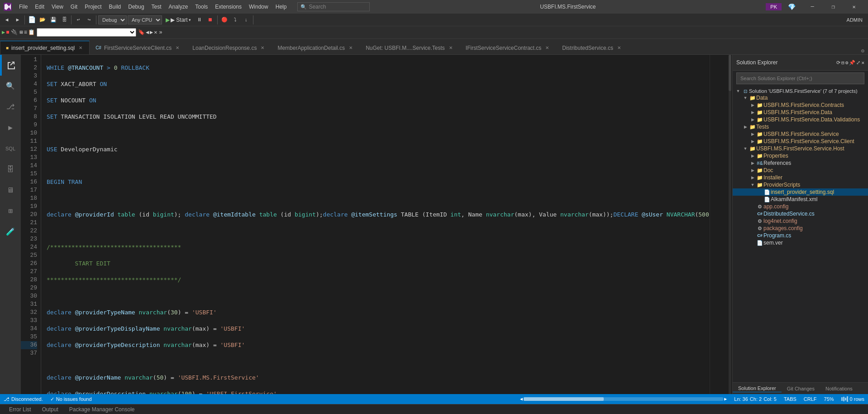 Image resolution: width=868 pixels, height=414 pixels. I want to click on tree-properties: ▶ 📁 Properties, so click(800, 156).